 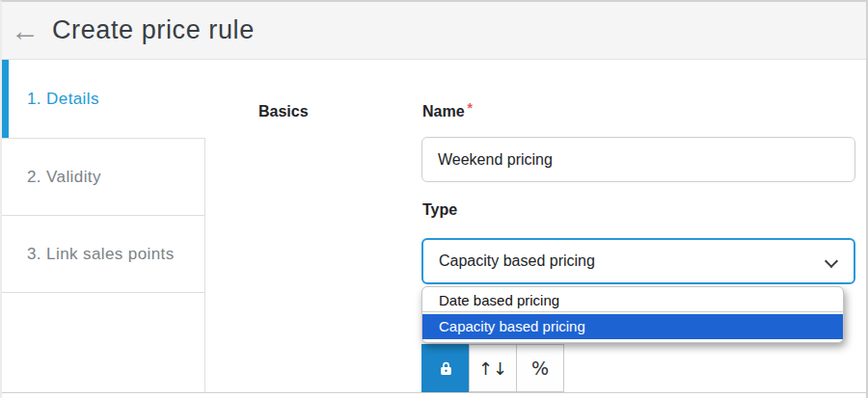 What do you see at coordinates (284, 112) in the screenshot?
I see `section-title-basics: Basics` at bounding box center [284, 112].